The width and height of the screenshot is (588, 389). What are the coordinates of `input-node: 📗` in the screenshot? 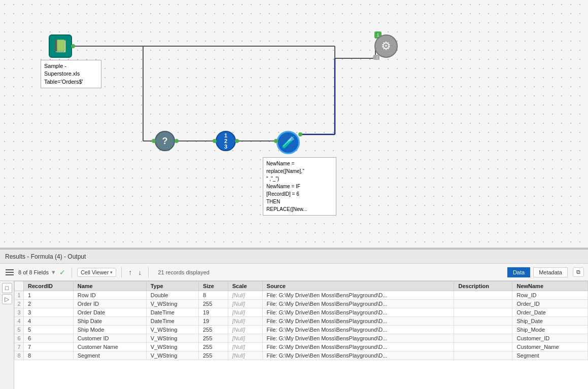 It's located at (60, 46).